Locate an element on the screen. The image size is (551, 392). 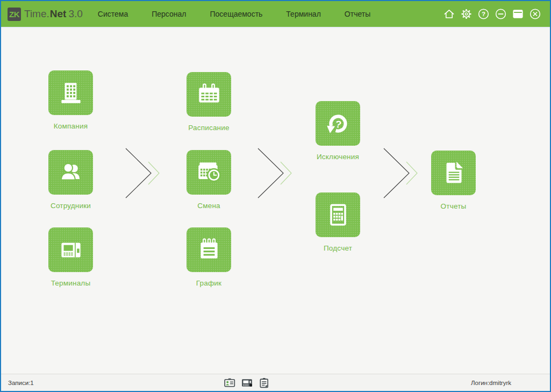
menu-item-terminal: Терминал is located at coordinates (303, 14).